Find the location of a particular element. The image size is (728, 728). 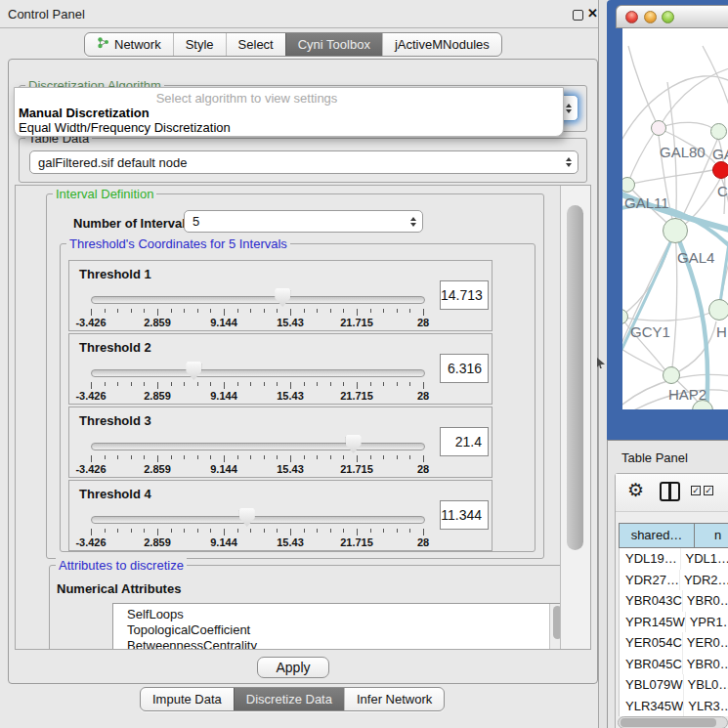

threshold-panel: Threshold 2 6.316 -3.4262.8599.14415.432… is located at coordinates (280, 369).